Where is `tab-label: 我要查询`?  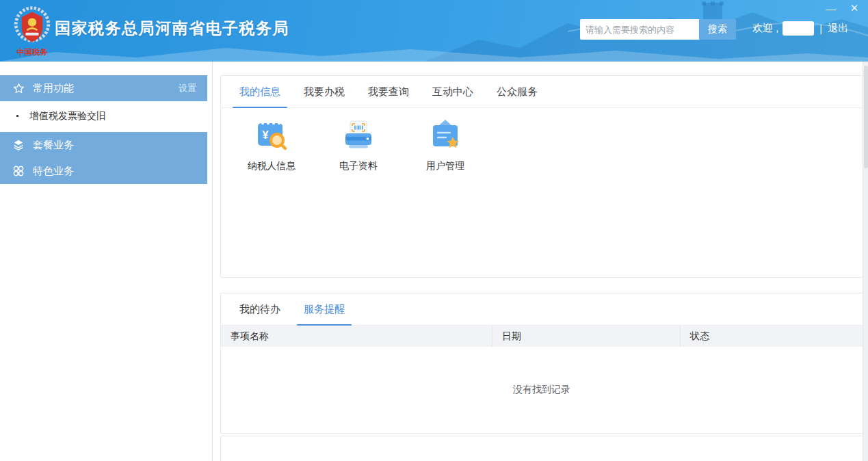 tab-label: 我要查询 is located at coordinates (389, 92).